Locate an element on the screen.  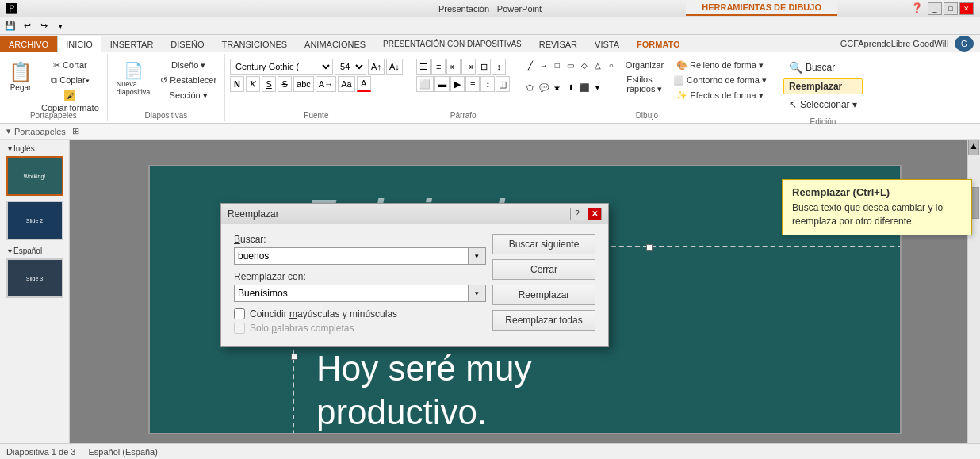
shape-line: ╱ is located at coordinates (530, 65).